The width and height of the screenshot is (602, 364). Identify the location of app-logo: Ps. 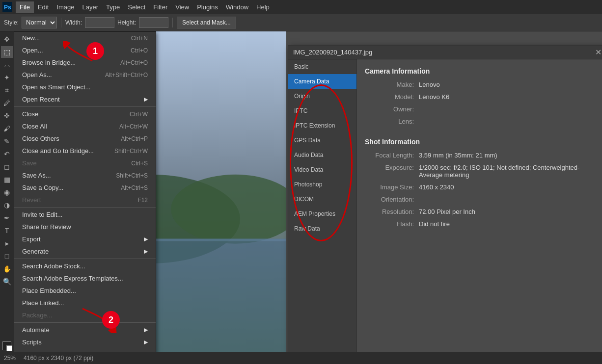
(7, 7).